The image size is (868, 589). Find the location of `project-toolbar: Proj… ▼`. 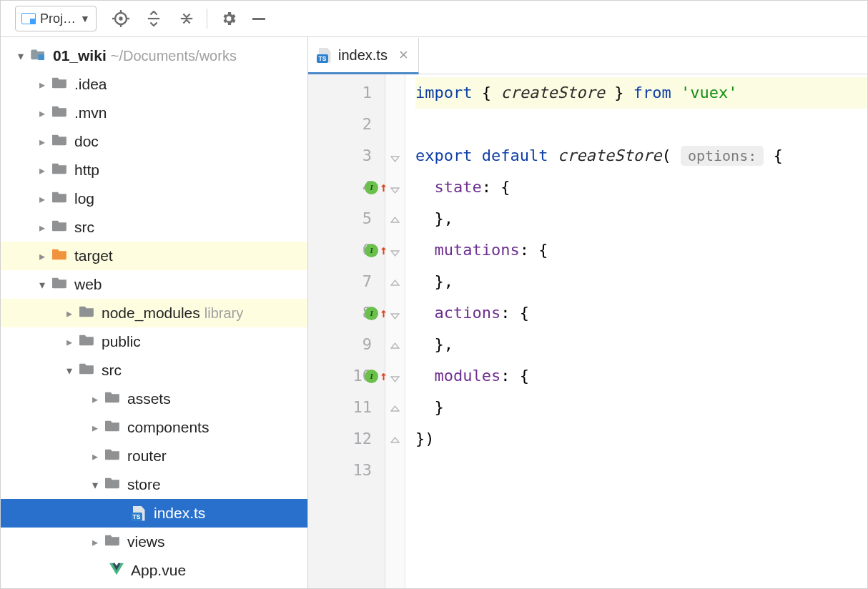

project-toolbar: Proj… ▼ is located at coordinates (434, 19).